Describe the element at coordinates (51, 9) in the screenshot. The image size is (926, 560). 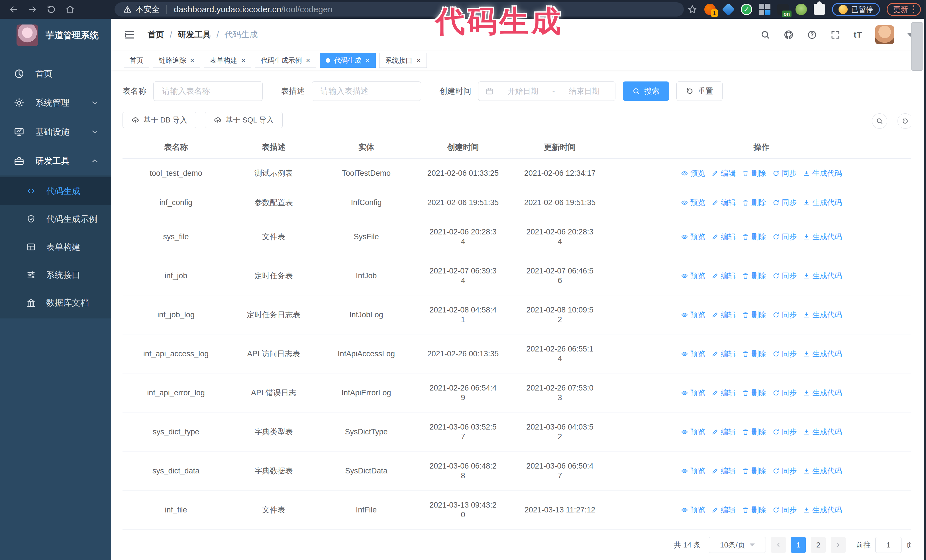
I see `reload-icon` at that location.